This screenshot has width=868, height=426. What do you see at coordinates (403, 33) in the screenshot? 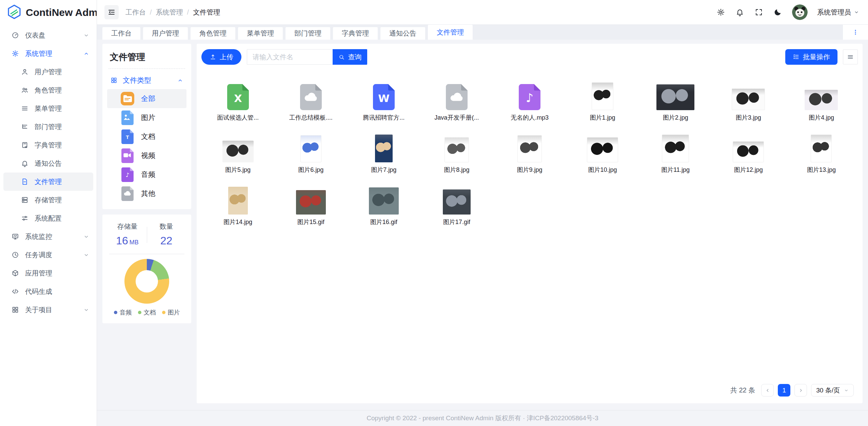
I see `tab-通知公告: 通知公告` at bounding box center [403, 33].